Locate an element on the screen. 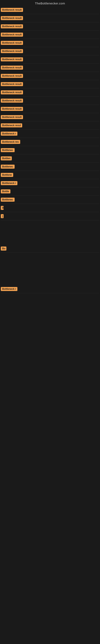  bottleneck-badge: | is located at coordinates (2, 216).